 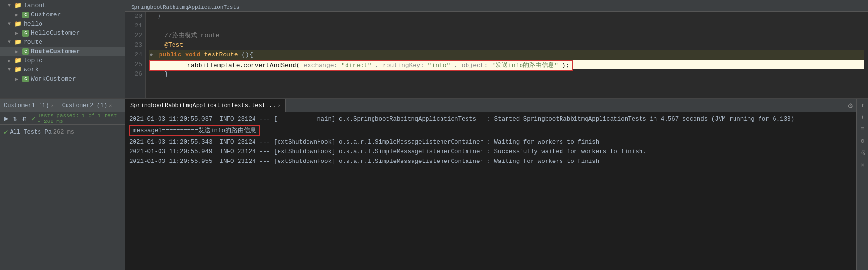 What do you see at coordinates (26, 15) in the screenshot?
I see `class-icon-customer: C` at bounding box center [26, 15].